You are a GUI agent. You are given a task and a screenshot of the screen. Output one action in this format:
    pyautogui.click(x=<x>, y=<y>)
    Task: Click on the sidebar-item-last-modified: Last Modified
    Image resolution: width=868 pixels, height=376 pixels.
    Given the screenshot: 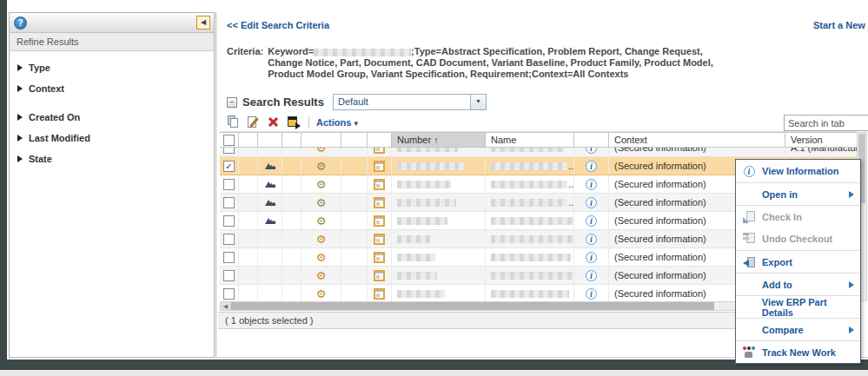 What is the action you would take?
    pyautogui.click(x=116, y=138)
    